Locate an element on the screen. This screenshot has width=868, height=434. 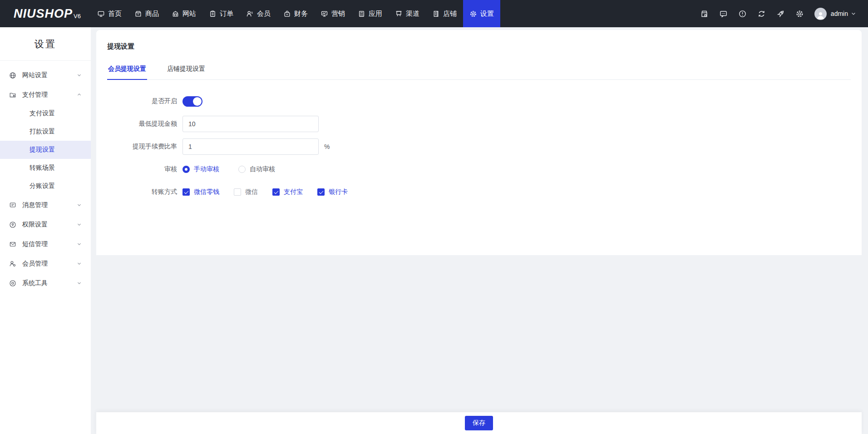
sidebar-item-ledger-settings: 分账设置 is located at coordinates (45, 186).